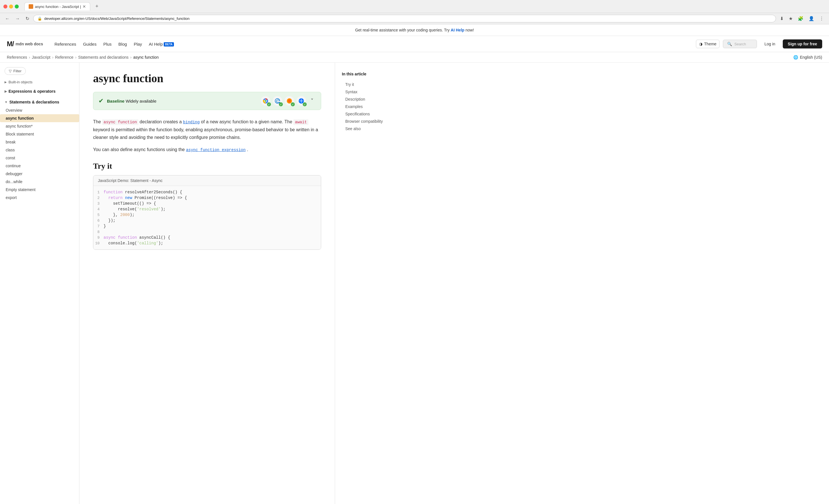  What do you see at coordinates (11, 6) in the screenshot?
I see `minimize-dot` at bounding box center [11, 6].